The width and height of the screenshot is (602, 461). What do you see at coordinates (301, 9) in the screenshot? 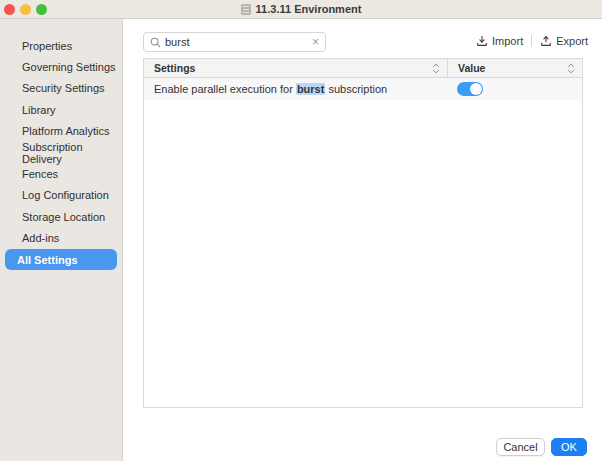
I see `title-wrap: 11.3.11 Environment` at bounding box center [301, 9].